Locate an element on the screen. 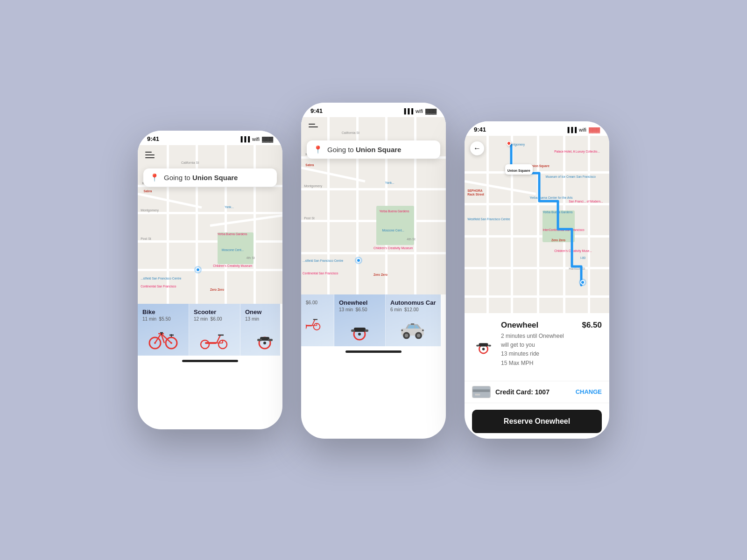  detail-panel: Onewheel $6.50 2 minutes until Onewheel … is located at coordinates (537, 347).